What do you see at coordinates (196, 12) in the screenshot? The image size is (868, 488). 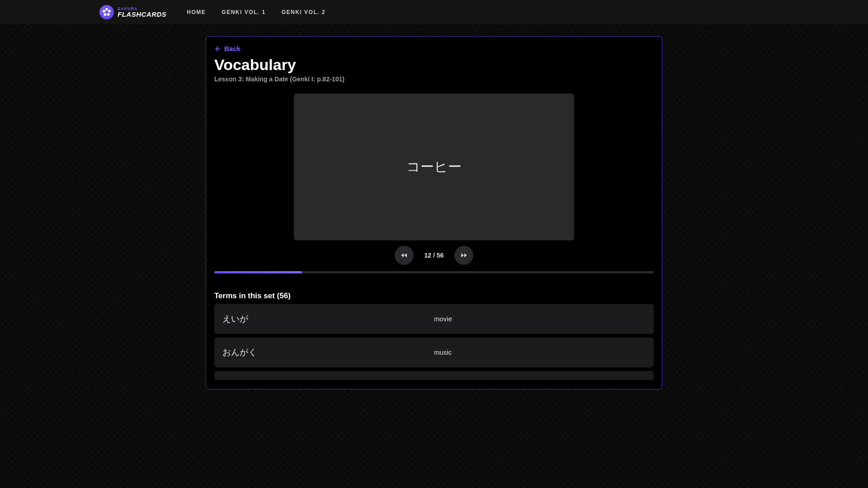 I see `nav-home: HOME` at bounding box center [196, 12].